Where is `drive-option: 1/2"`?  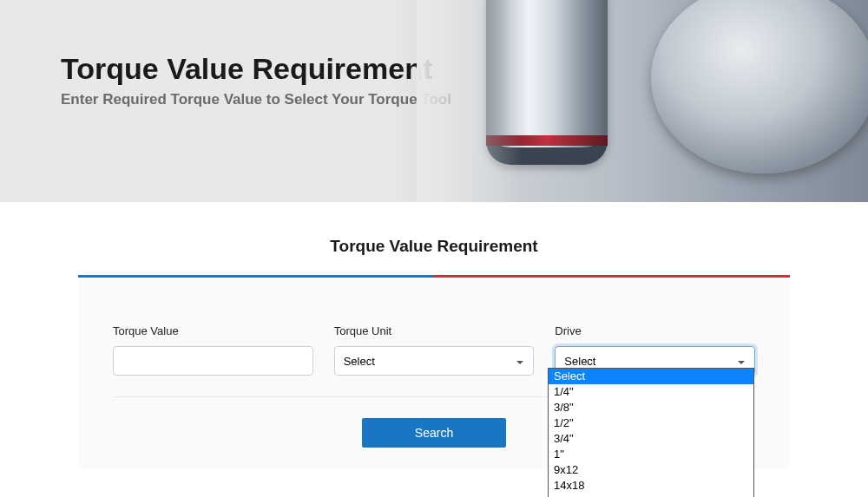
drive-option: 1/2" is located at coordinates (651, 423).